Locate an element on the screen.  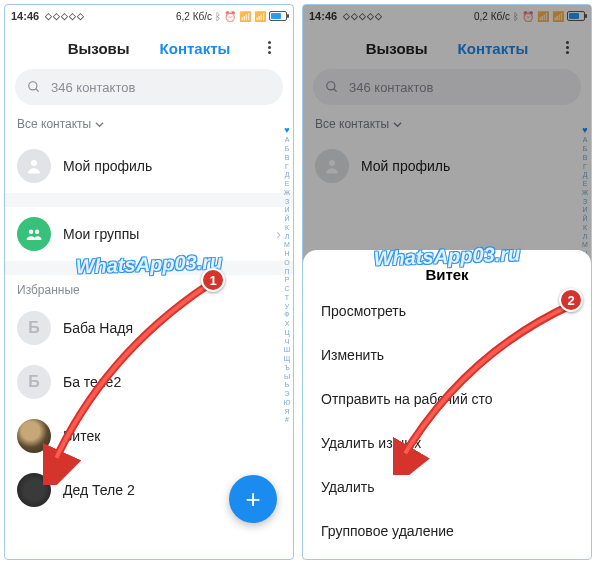
az-letter: Н is located at coordinates (286, 254).